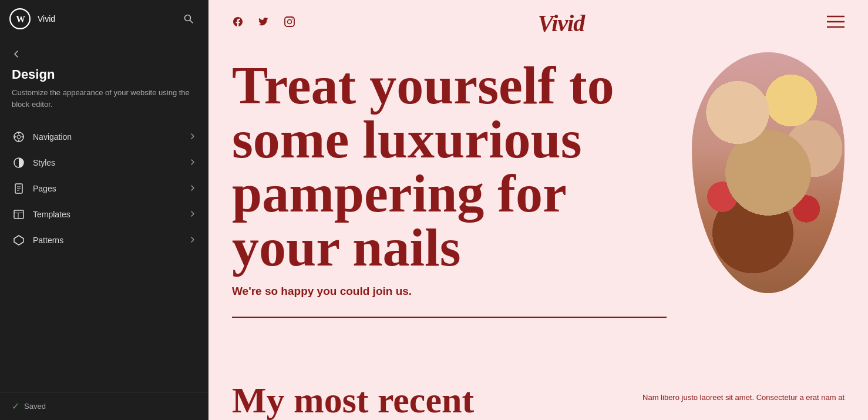 The width and height of the screenshot is (868, 420). Describe the element at coordinates (105, 137) in the screenshot. I see `sidebar-item-navigation: Navigation` at that location.